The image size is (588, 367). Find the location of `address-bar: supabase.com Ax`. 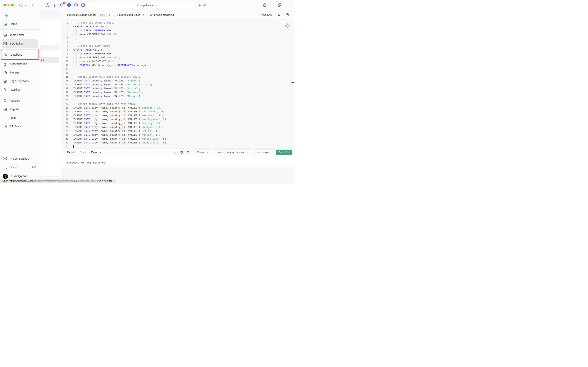

address-bar: supabase.com Ax is located at coordinates (147, 5).